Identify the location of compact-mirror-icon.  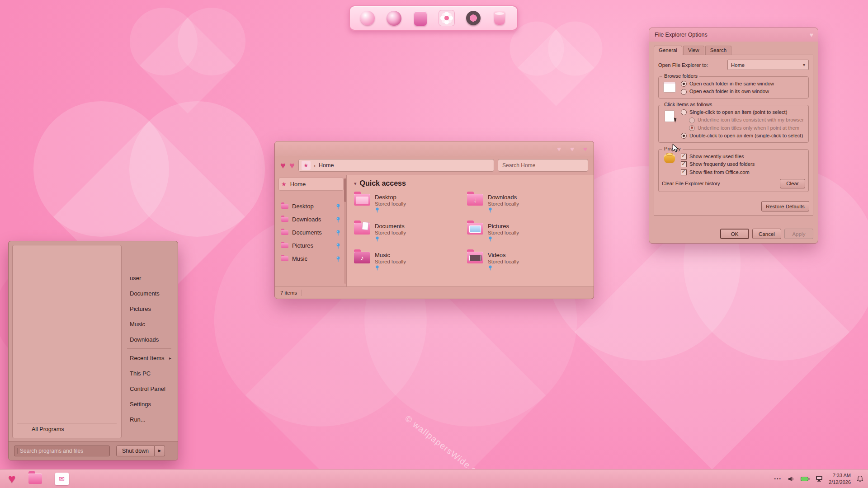
(368, 18).